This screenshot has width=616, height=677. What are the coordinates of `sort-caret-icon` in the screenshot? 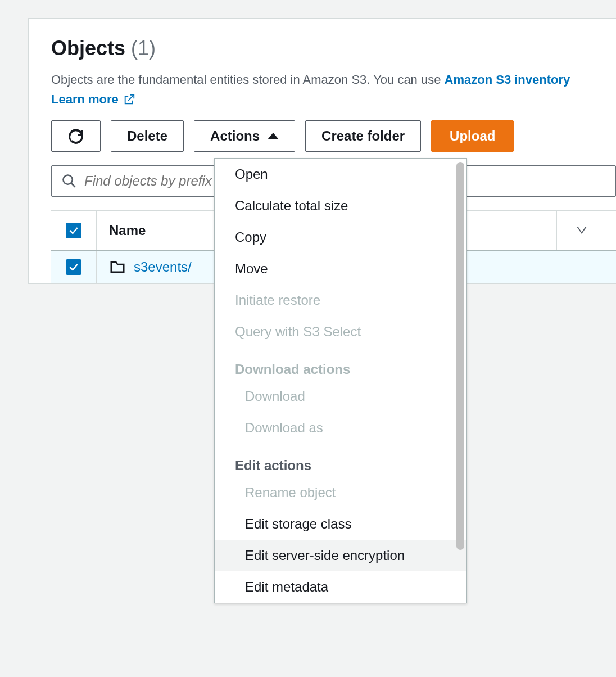 It's located at (582, 231).